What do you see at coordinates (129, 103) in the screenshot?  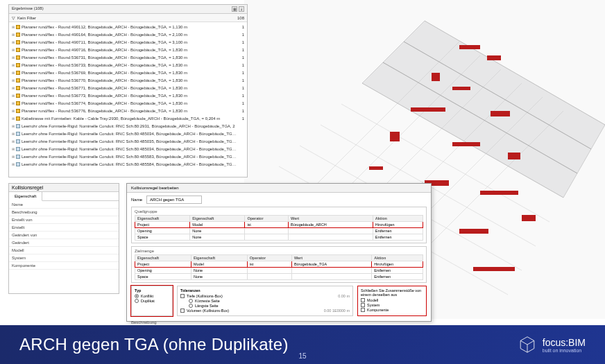 I see `result-text: Planarer rund/flex - Round:536774, Bürog…` at bounding box center [129, 103].